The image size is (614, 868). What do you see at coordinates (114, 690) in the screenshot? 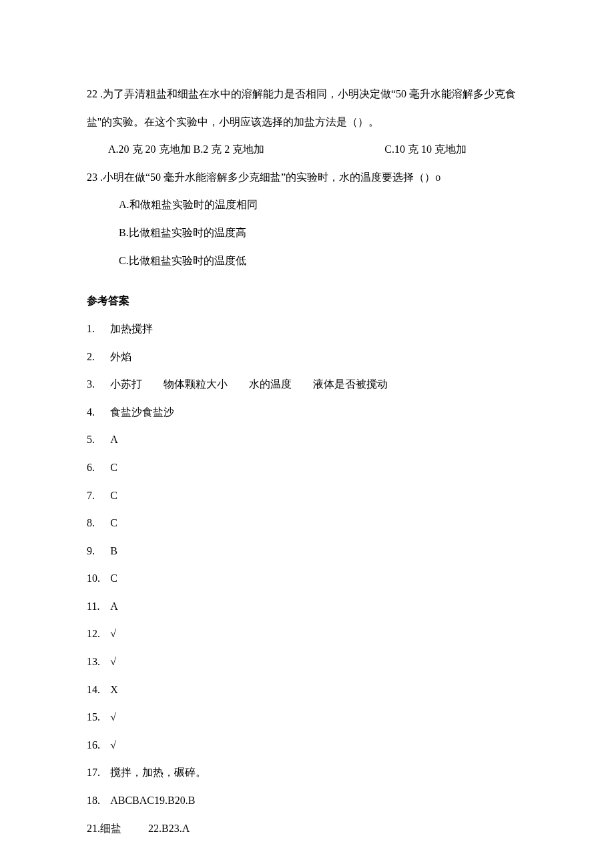
I see `answer-14-val: X` at bounding box center [114, 690].